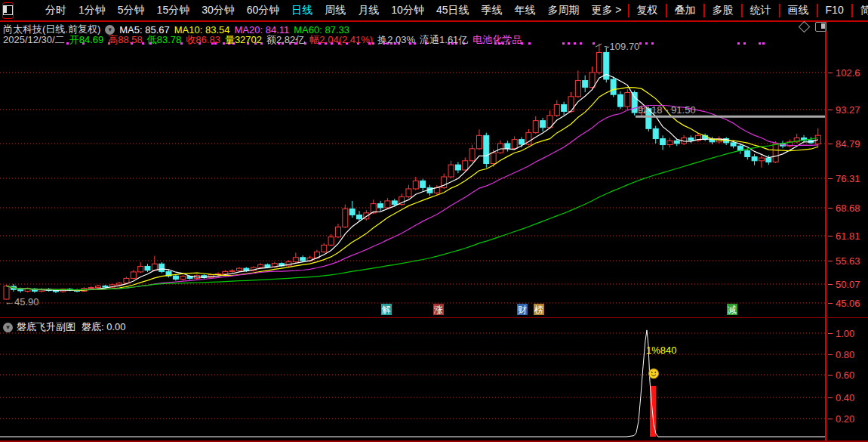  What do you see at coordinates (654, 373) in the screenshot?
I see `smiley-icon` at bounding box center [654, 373].